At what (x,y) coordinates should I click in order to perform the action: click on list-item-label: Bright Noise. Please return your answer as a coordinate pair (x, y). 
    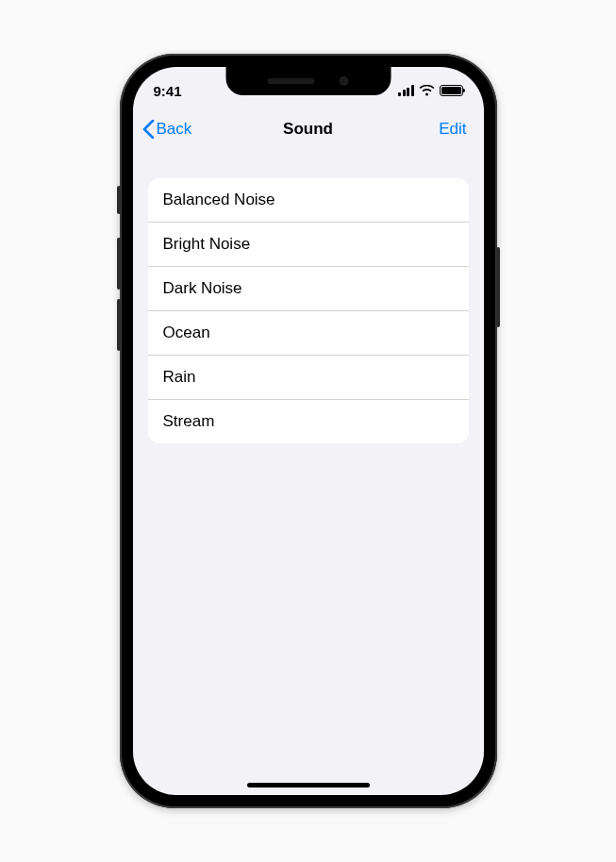
    Looking at the image, I should click on (208, 243).